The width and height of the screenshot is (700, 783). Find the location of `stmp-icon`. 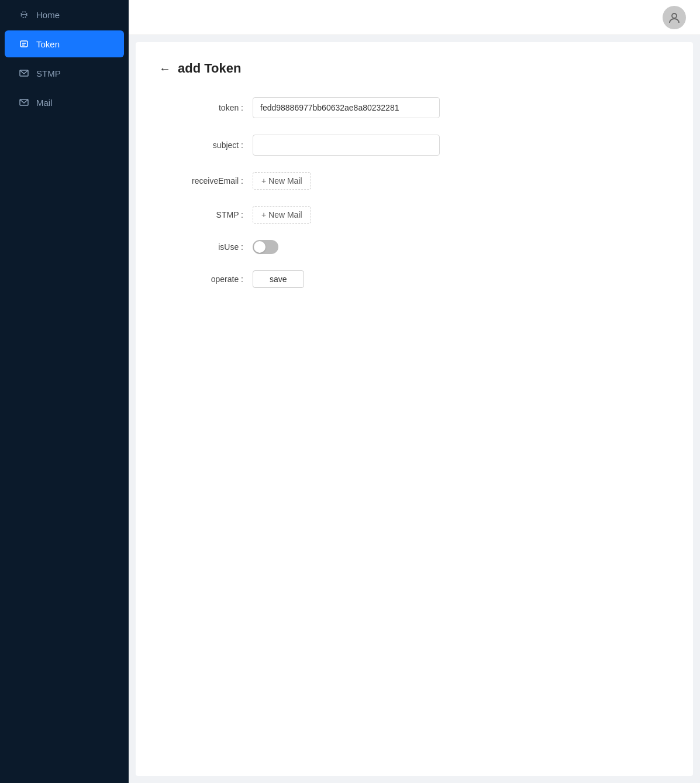

stmp-icon is located at coordinates (24, 73).